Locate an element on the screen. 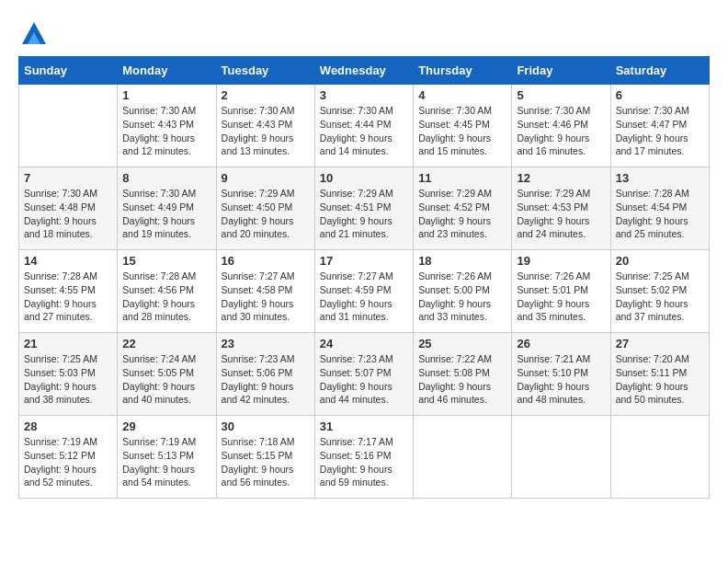 The width and height of the screenshot is (728, 563). day-info: Sunrise: 7:25 AM Sunset: 5:03 PM Dayligh… is located at coordinates (68, 379).